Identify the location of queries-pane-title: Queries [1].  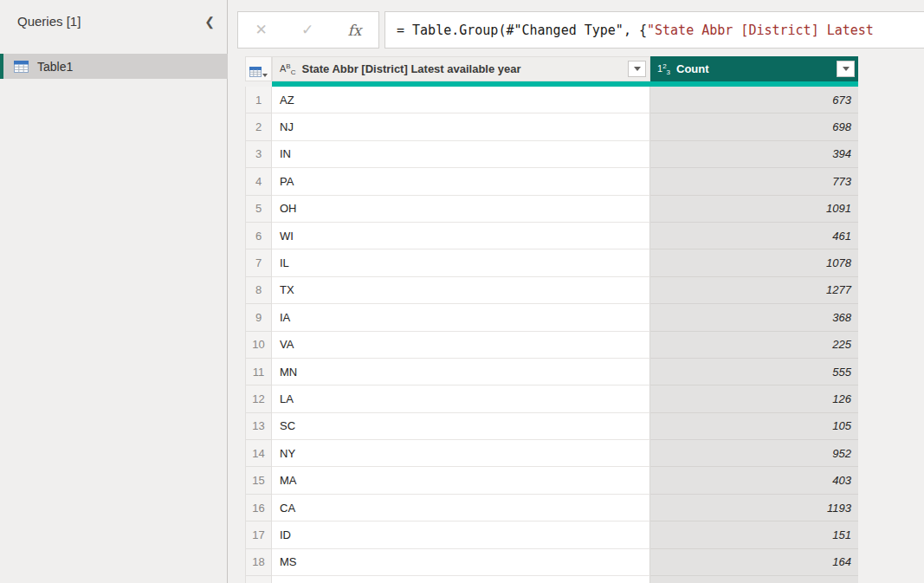
(48, 21).